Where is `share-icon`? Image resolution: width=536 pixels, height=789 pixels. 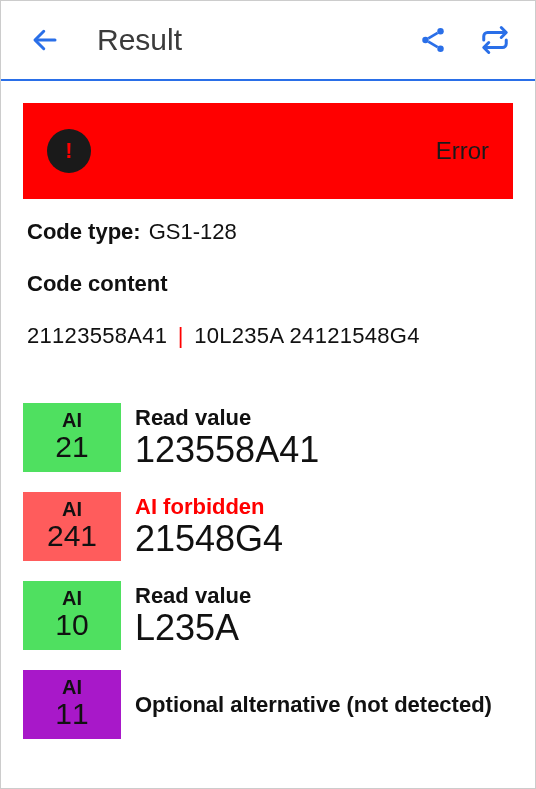
share-icon is located at coordinates (433, 40).